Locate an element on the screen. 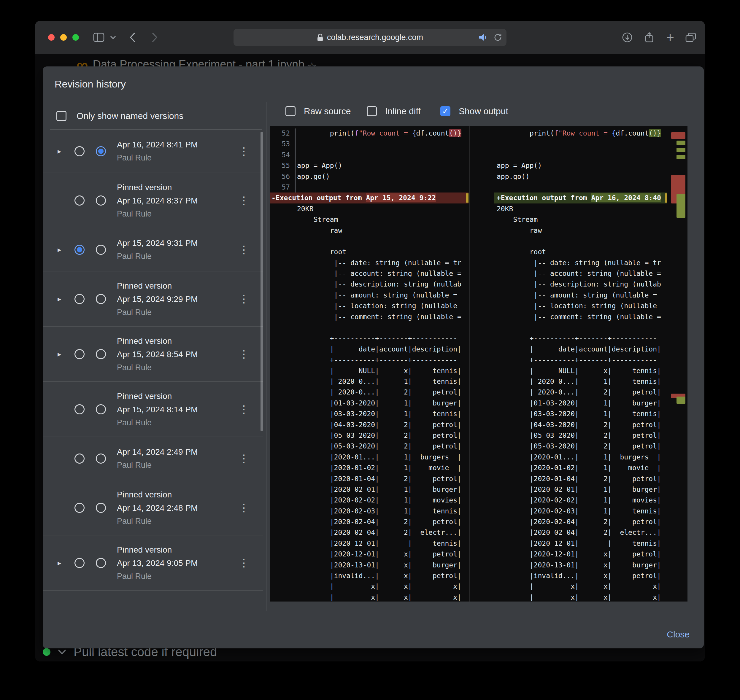  back-button is located at coordinates (133, 37).